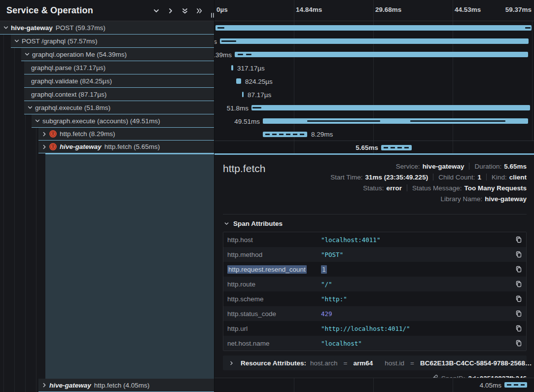 Image resolution: width=534 pixels, height=392 pixels. I want to click on span-title: http.fetch, so click(244, 185).